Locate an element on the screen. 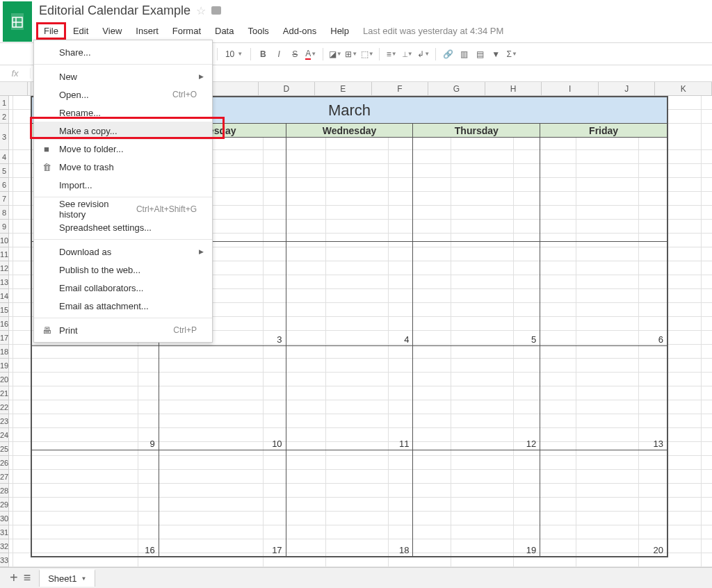 The width and height of the screenshot is (712, 588). file-menu-item: 🗑Move to trash is located at coordinates (123, 167).